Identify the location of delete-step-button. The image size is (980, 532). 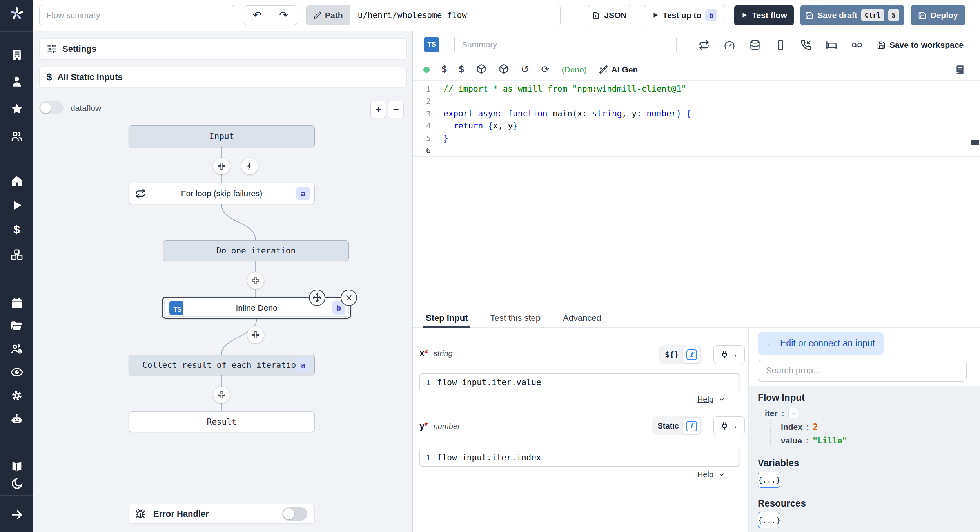
(349, 298).